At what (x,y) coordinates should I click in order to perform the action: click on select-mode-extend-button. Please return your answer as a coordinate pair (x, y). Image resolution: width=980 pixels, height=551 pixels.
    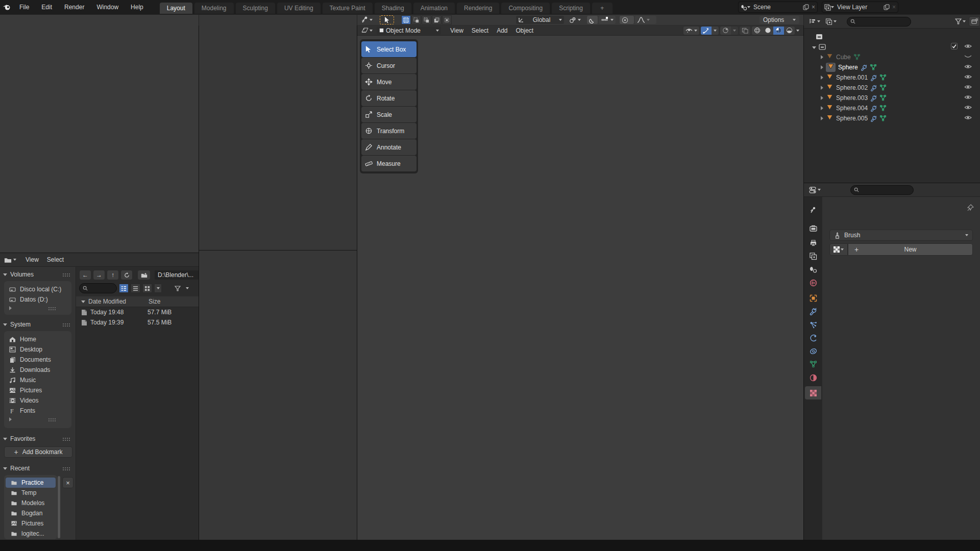
    Looking at the image, I should click on (416, 20).